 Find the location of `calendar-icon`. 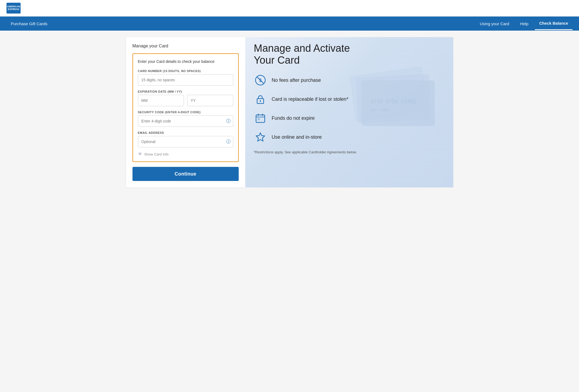

calendar-icon is located at coordinates (260, 118).